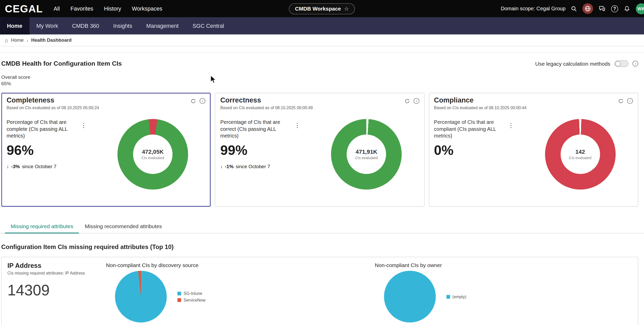 The height and width of the screenshot is (325, 644). What do you see at coordinates (47, 26) in the screenshot?
I see `tab-my-work: My Work` at bounding box center [47, 26].